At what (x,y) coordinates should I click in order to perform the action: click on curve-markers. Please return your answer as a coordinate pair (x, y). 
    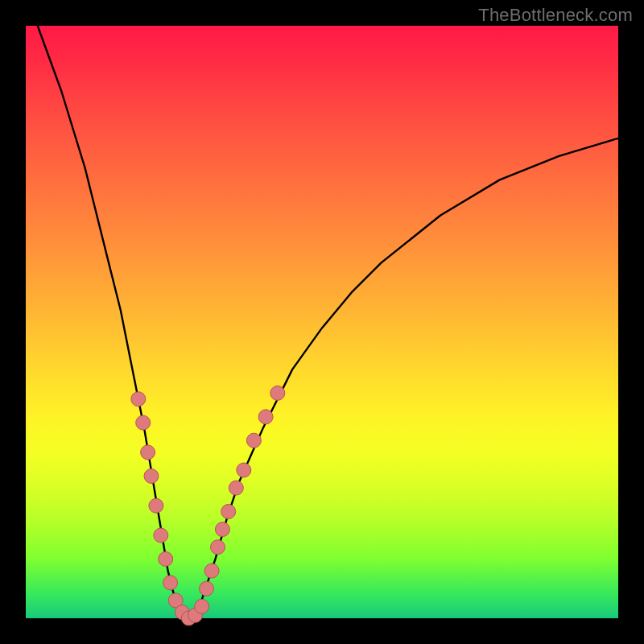
    Looking at the image, I should click on (208, 506).